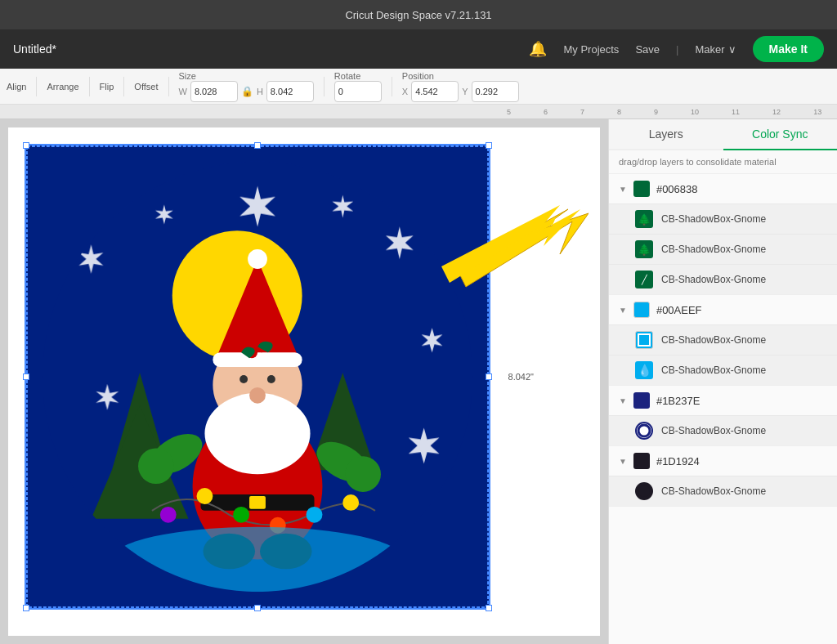  What do you see at coordinates (62, 87) in the screenshot?
I see `arrange-button: Arrange` at bounding box center [62, 87].